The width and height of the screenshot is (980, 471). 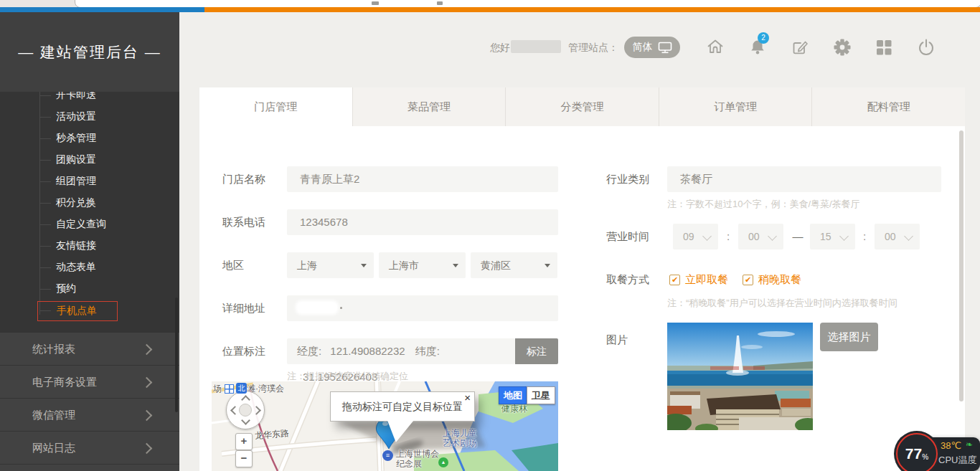 I want to click on monitor-icon, so click(x=665, y=47).